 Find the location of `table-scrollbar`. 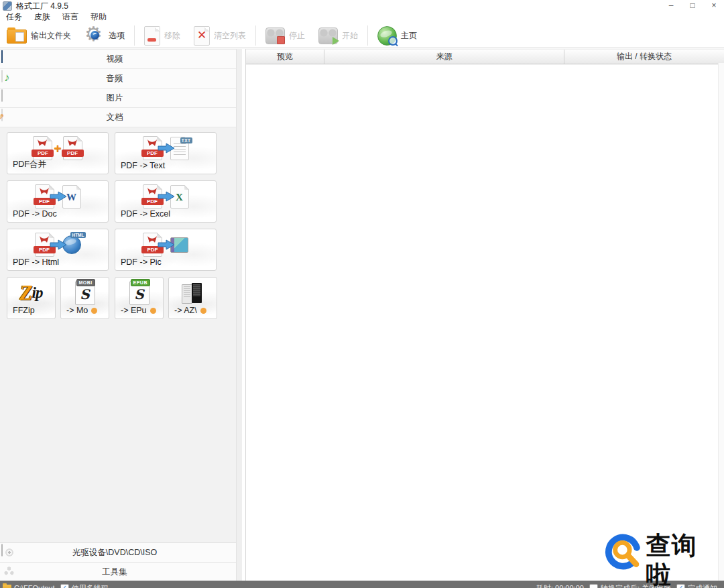

table-scrollbar is located at coordinates (721, 322).